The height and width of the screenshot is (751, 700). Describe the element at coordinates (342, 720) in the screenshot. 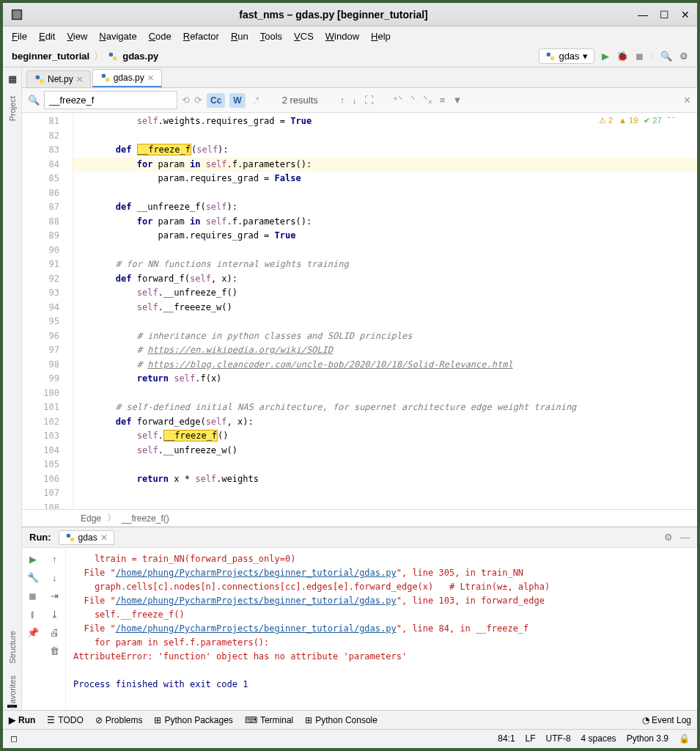

I see `bottom-tab-python-console: ⊞ Python Console` at that location.